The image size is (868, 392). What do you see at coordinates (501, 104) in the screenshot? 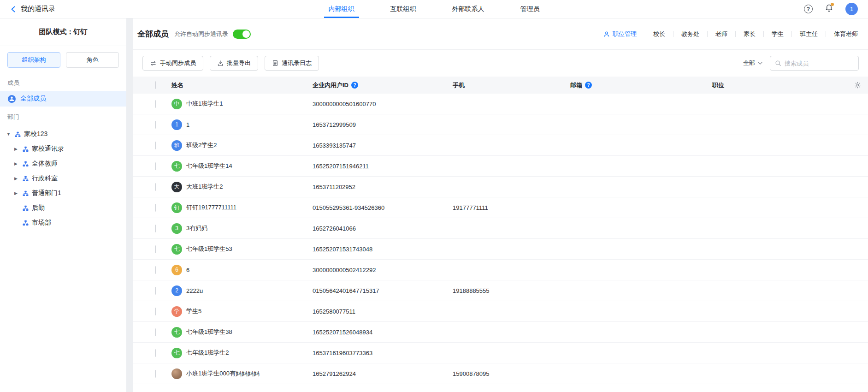
I see `table-row: 中中班1班学生13000000000501600770` at bounding box center [501, 104].